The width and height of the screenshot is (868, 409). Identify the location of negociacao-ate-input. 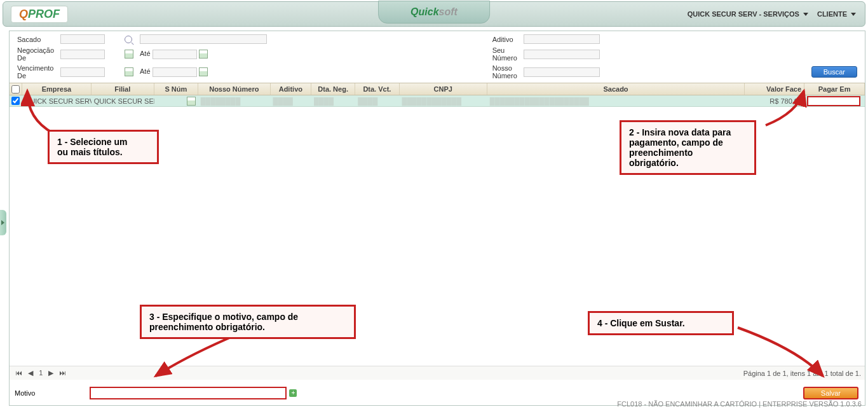
(175, 55).